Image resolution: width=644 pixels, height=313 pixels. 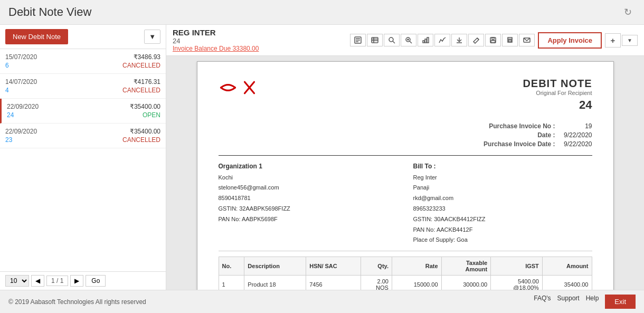 What do you see at coordinates (261, 40) in the screenshot?
I see `invoice-info: REG INTER 24 Invoice Balance Due 33380.0…` at bounding box center [261, 40].